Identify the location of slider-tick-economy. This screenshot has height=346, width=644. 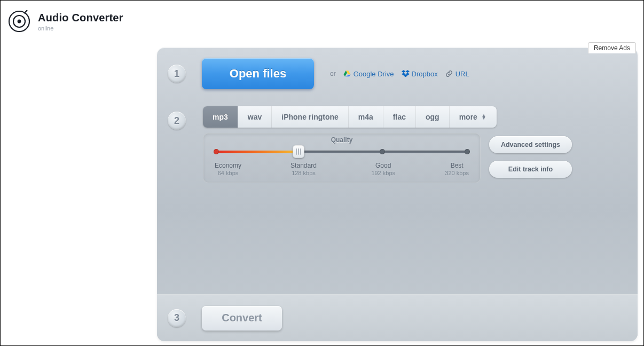
(216, 152).